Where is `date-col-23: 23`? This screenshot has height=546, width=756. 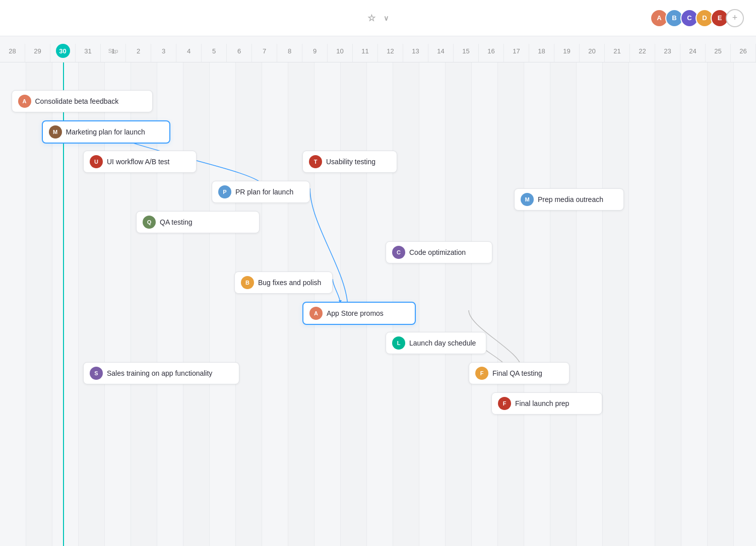
date-col-23: 23 is located at coordinates (668, 53).